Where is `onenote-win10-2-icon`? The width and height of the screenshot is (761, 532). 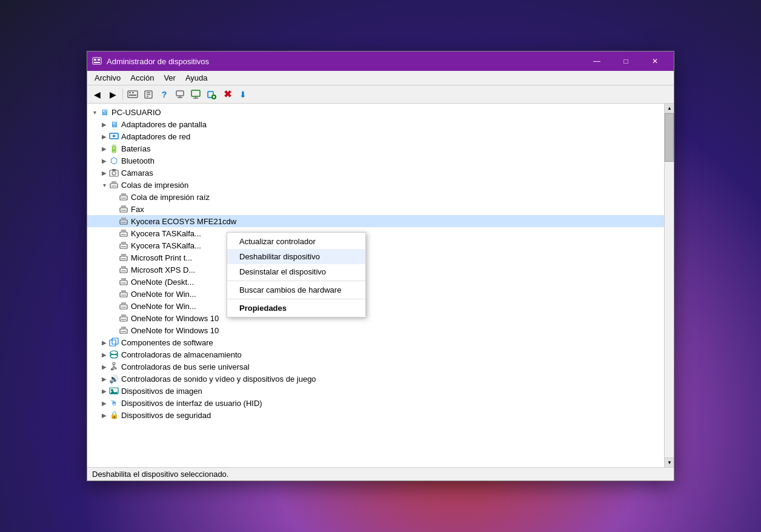 onenote-win10-2-icon is located at coordinates (124, 330).